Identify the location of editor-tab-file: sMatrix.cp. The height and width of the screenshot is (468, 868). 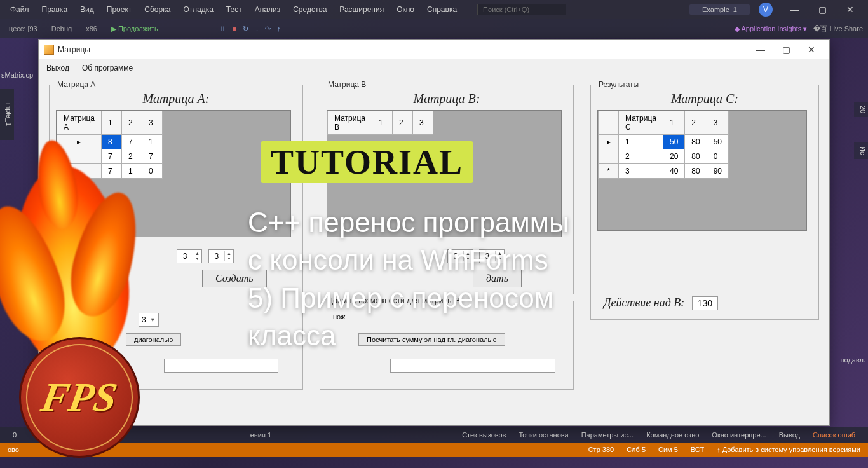
(17, 75).